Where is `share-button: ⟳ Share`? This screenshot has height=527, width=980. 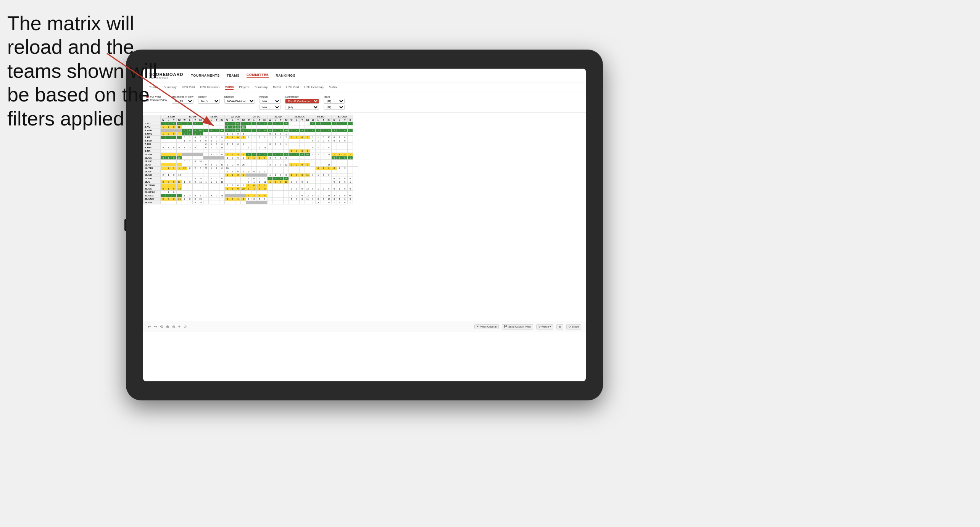 share-button: ⟳ Share is located at coordinates (574, 327).